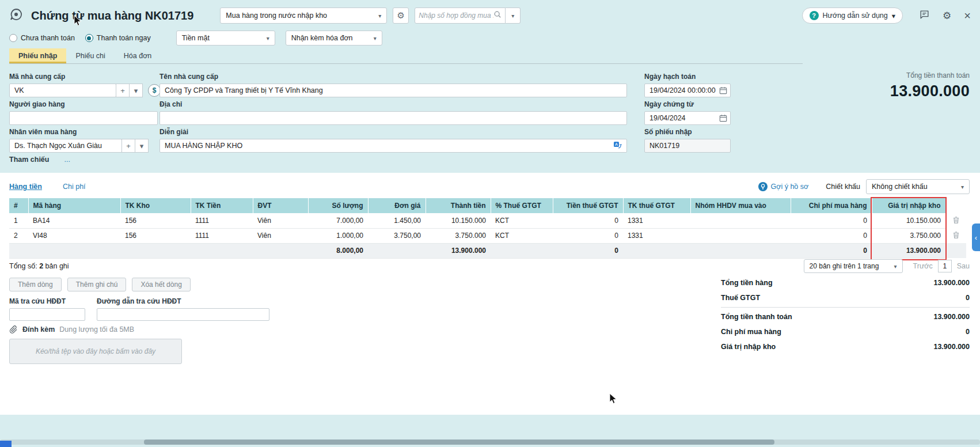  What do you see at coordinates (763, 187) in the screenshot?
I see `suggestion-icon` at bounding box center [763, 187].